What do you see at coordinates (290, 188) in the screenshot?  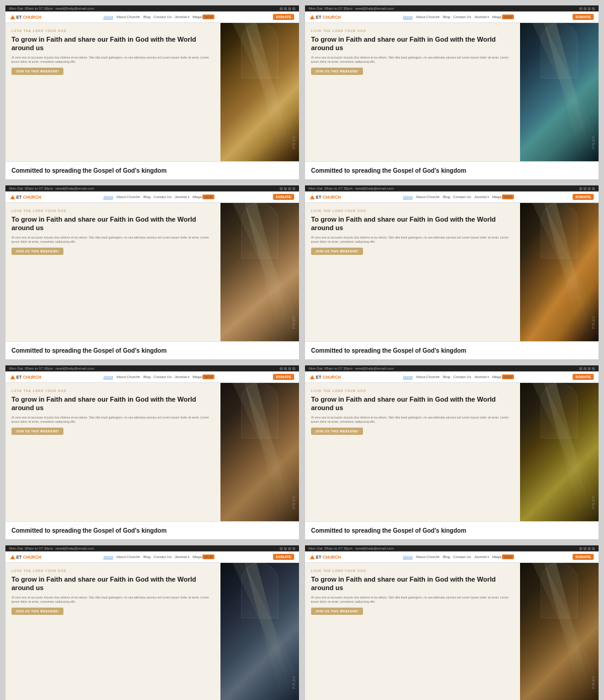 I see `social-icon-3c` at bounding box center [290, 188].